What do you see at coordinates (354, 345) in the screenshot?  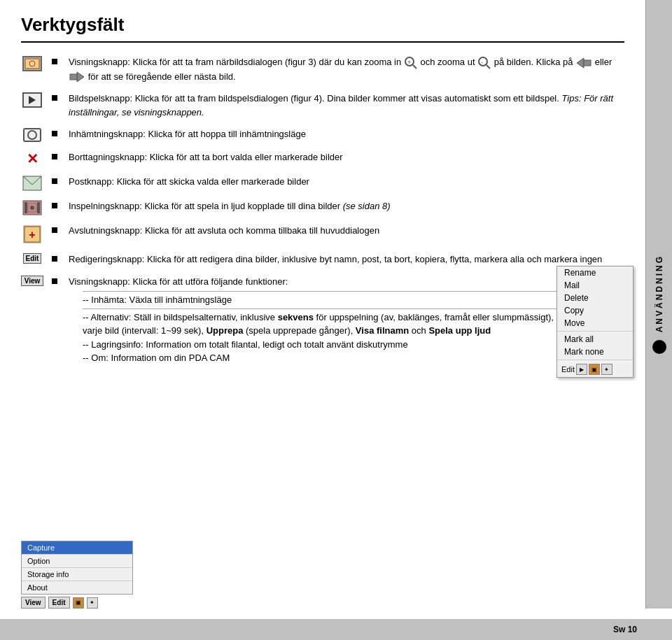 I see `view-subitem-3: -- Lagringsinfo: Information om totalt f…` at bounding box center [354, 345].